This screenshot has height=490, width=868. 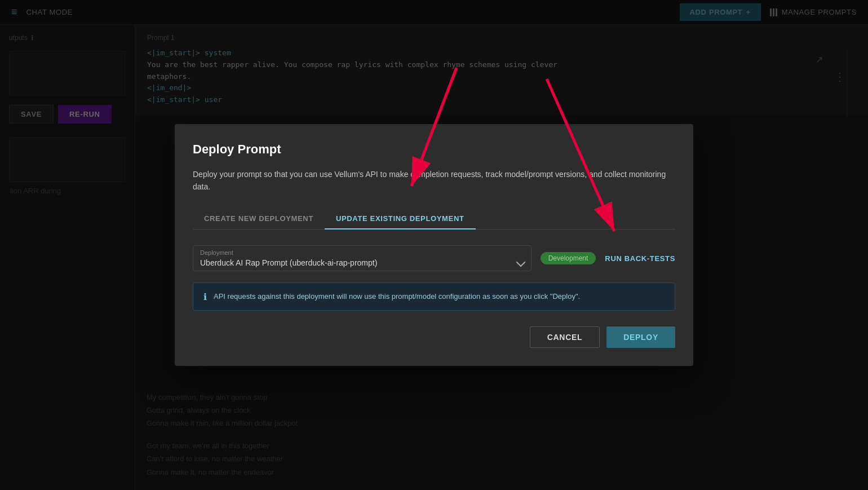 I want to click on tab-update-existing: UPDATE EXISTING DEPLOYMENT, so click(x=400, y=219).